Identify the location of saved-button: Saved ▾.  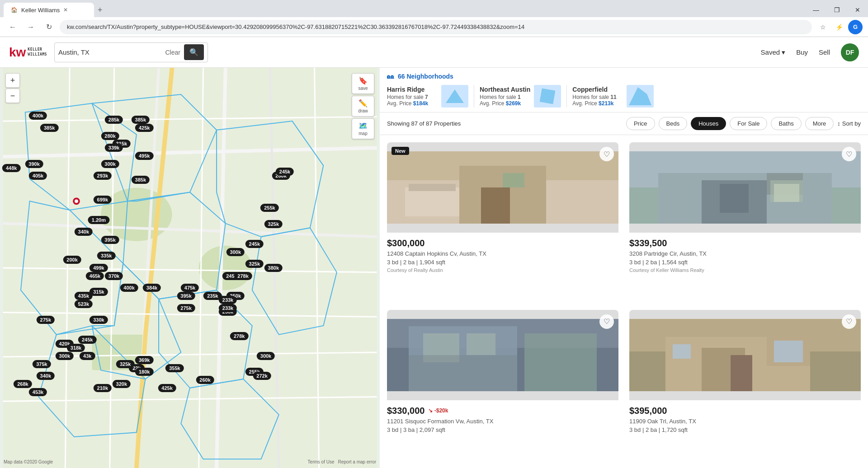
(773, 52).